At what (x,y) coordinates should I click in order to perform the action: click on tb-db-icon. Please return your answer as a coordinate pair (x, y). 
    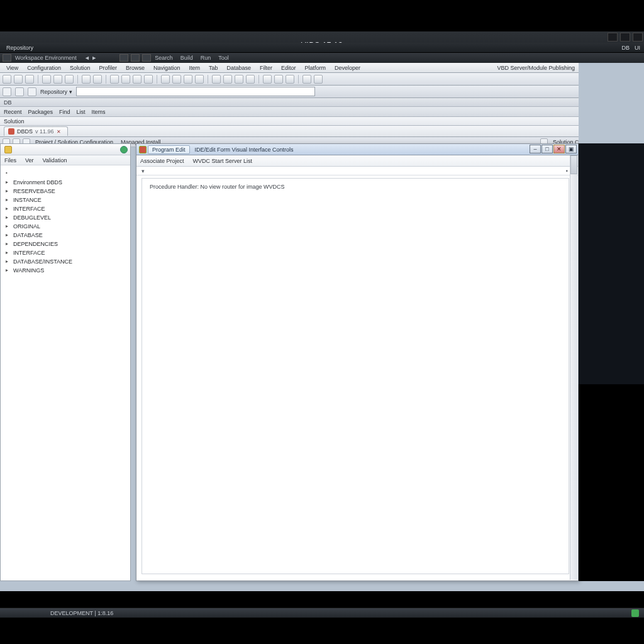
    Looking at the image, I should click on (216, 79).